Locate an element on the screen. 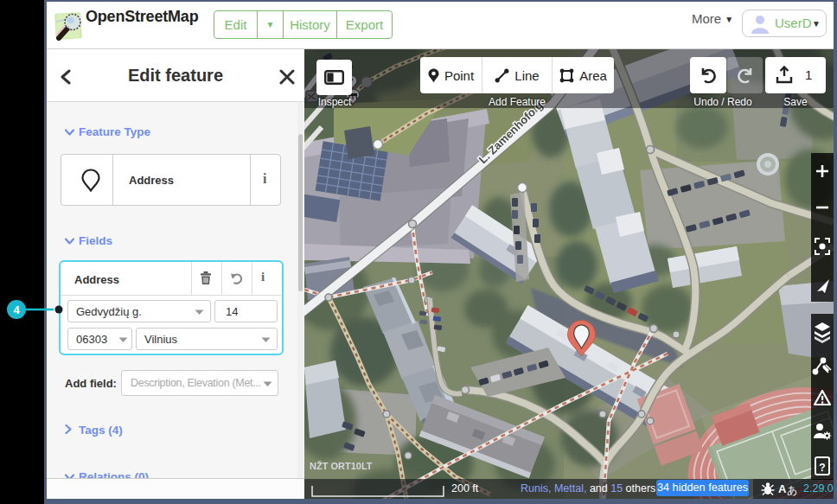 This screenshot has width=837, height=504. svg-text: A is located at coordinates (783, 489).